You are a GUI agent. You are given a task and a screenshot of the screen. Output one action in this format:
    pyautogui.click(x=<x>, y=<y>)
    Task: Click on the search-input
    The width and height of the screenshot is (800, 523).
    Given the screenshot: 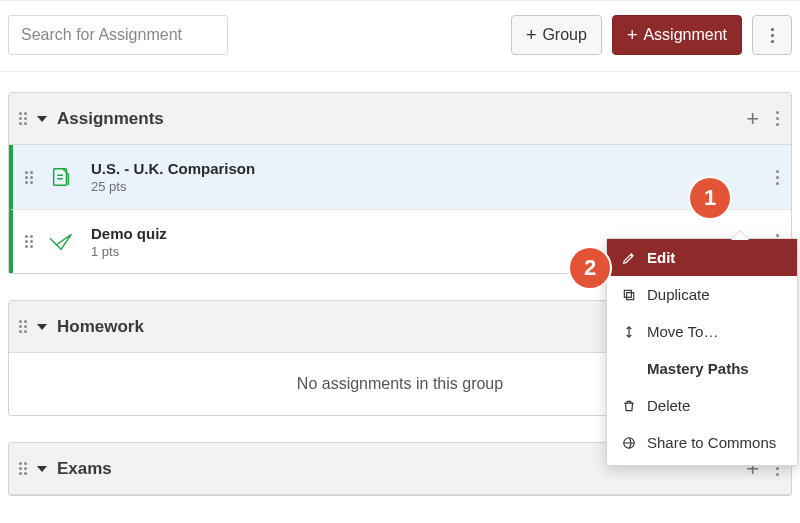 What is the action you would take?
    pyautogui.click(x=118, y=35)
    